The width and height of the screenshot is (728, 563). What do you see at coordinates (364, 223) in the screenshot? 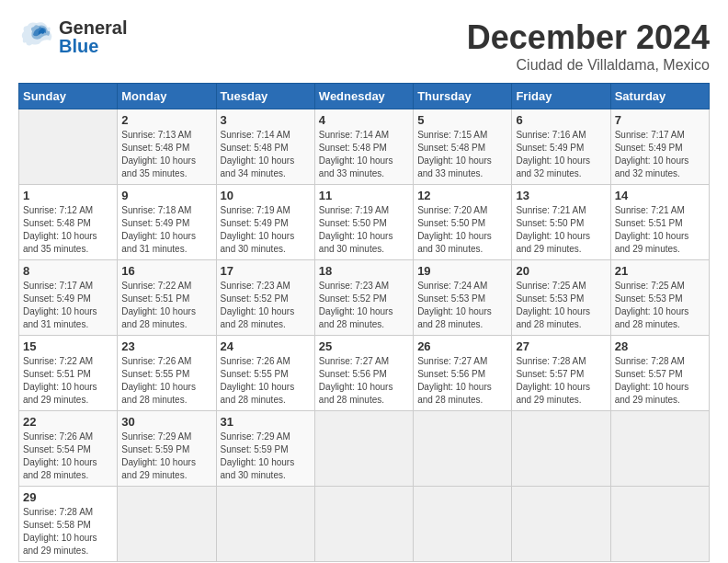
I see `calendar-cell: 11Sunrise: 7:19 AM Sunset: 5:50 PM Dayli…` at bounding box center [364, 223].